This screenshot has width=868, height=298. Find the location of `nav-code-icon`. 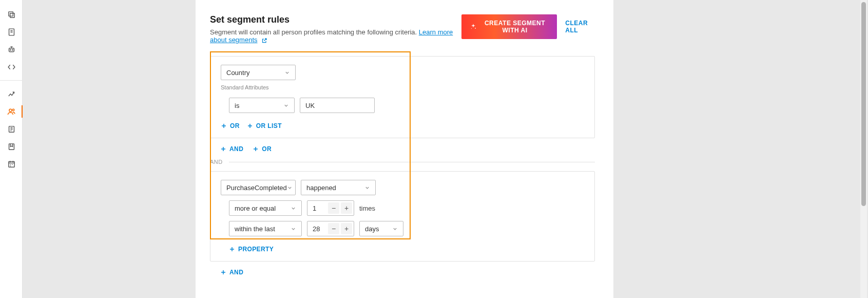

nav-code-icon is located at coordinates (11, 67).